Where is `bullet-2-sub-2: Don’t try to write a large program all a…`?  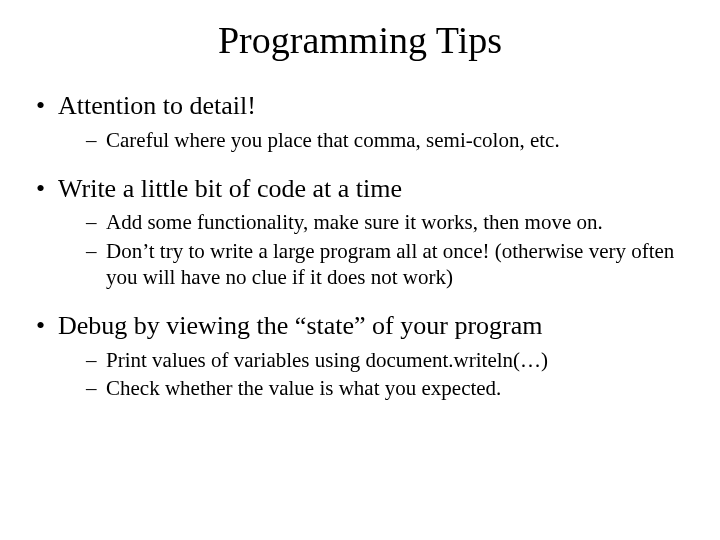
bullet-2-sub-2: Don’t try to write a large program all a… is located at coordinates (374, 264).